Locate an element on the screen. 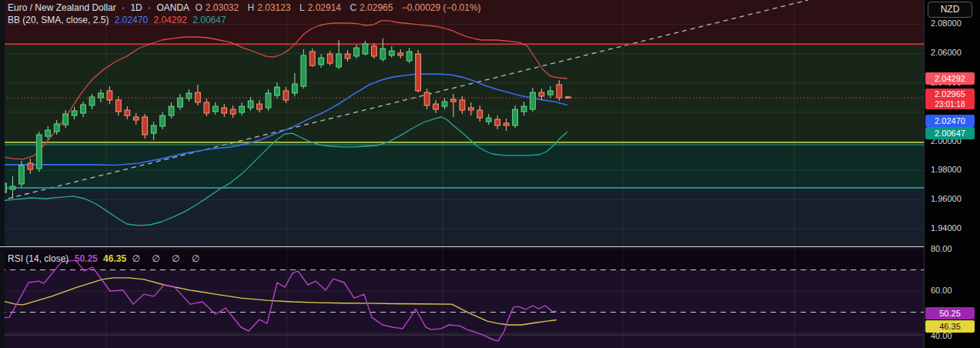 This screenshot has width=980, height=348. axis-label: 1.96000 is located at coordinates (946, 199).